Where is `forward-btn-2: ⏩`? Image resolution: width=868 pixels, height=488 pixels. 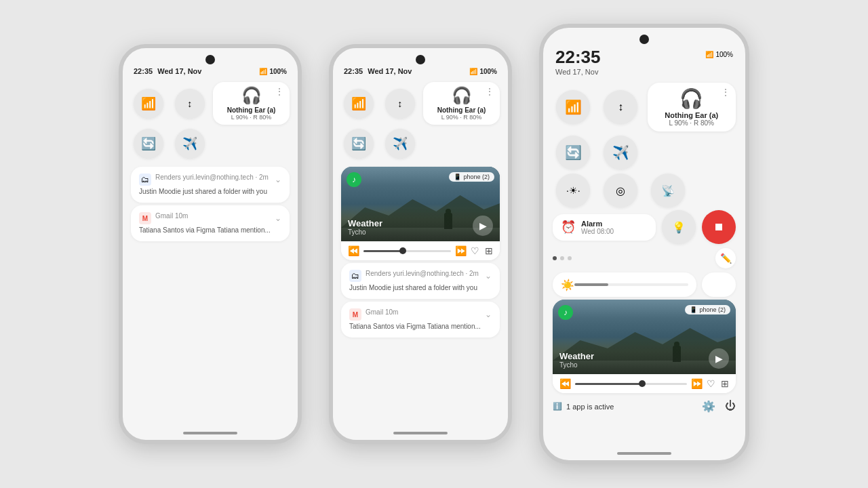
forward-btn-2: ⏩ is located at coordinates (461, 251).